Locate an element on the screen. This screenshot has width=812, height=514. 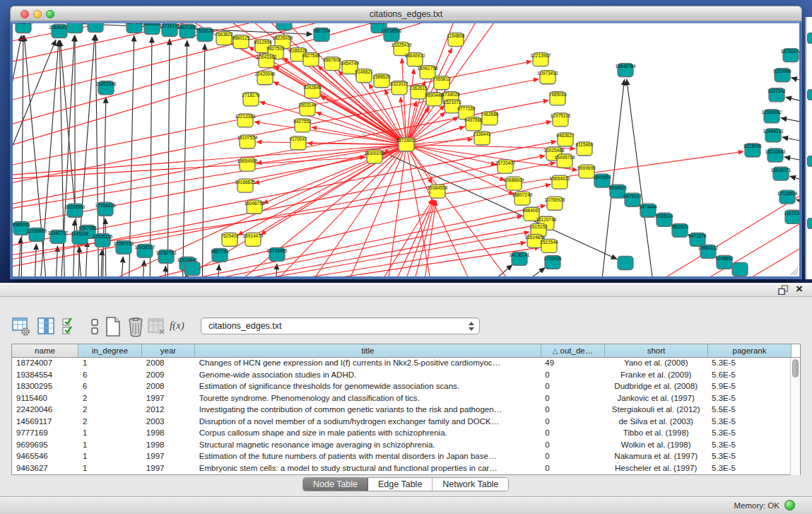
column-header-name: name is located at coordinates (45, 351).